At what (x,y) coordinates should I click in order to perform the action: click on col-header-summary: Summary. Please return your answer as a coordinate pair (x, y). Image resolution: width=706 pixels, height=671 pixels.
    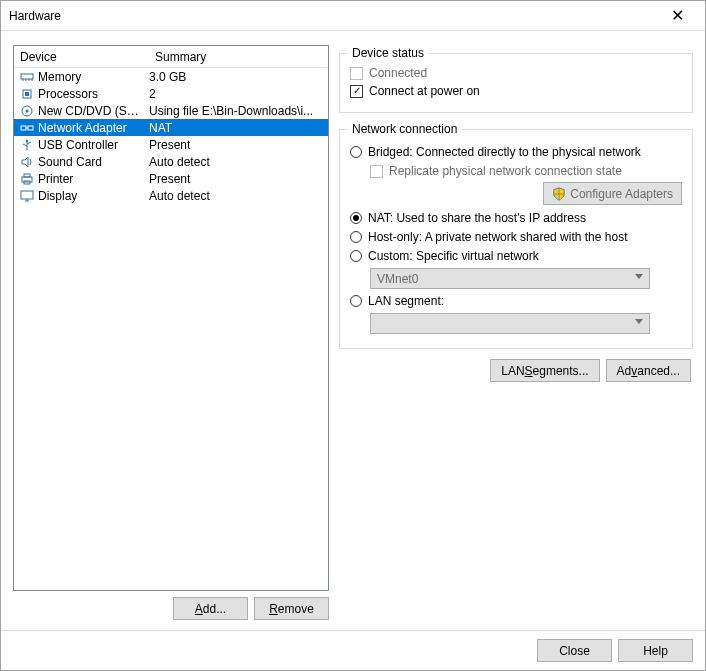
    Looking at the image, I should click on (238, 57).